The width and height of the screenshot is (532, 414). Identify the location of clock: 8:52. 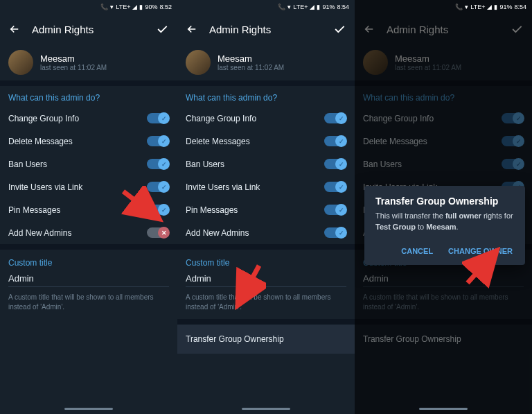
(166, 7).